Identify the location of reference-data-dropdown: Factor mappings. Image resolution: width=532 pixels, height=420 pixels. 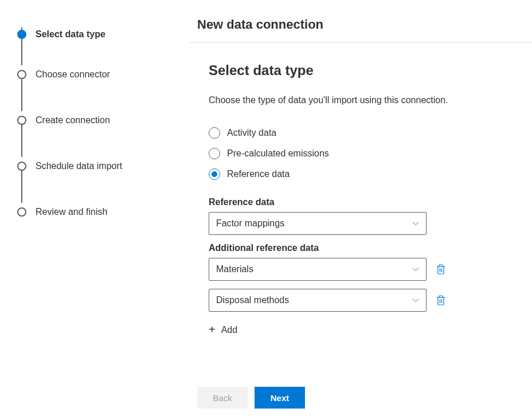
(318, 223).